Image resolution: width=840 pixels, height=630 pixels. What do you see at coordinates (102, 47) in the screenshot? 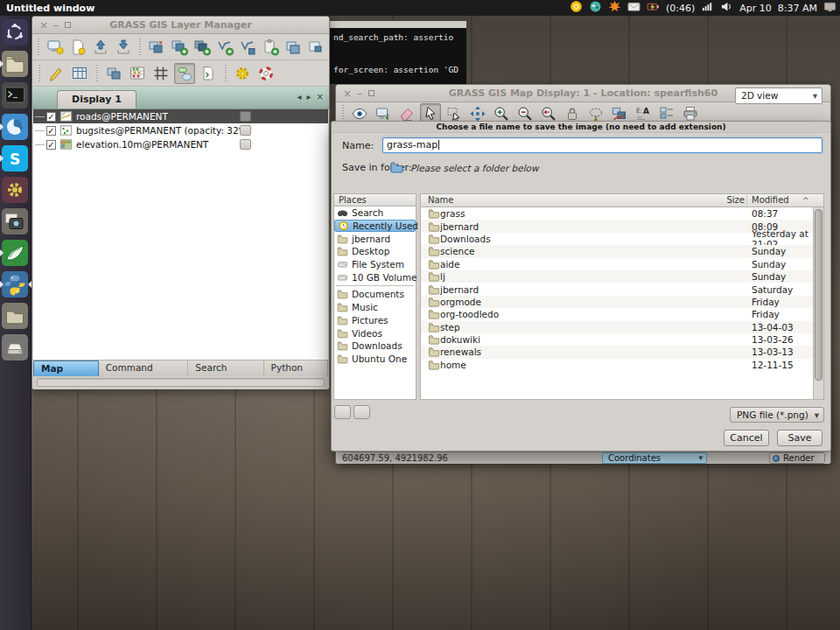
I see `open-workspace-button` at bounding box center [102, 47].